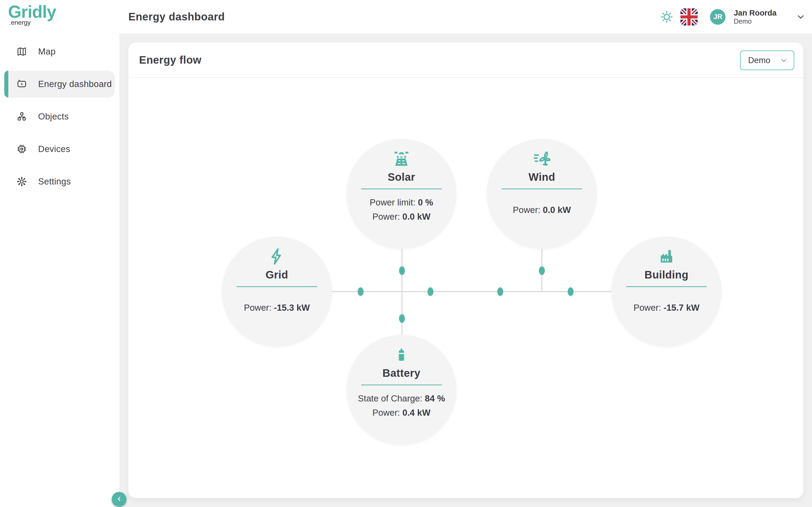 Image resolution: width=812 pixels, height=507 pixels. I want to click on node-stats: Power limit:0 % Power:0.0 kW, so click(402, 209).